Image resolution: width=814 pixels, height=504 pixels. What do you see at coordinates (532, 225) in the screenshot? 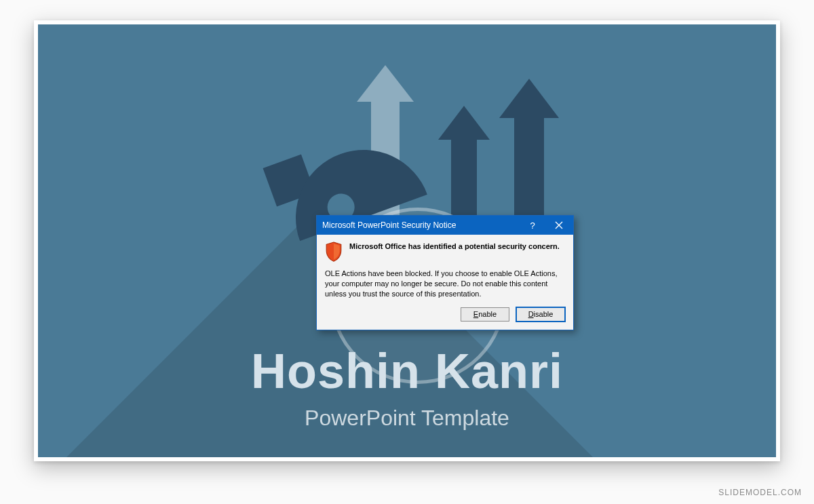
I see `help-icon: ?` at bounding box center [532, 225].